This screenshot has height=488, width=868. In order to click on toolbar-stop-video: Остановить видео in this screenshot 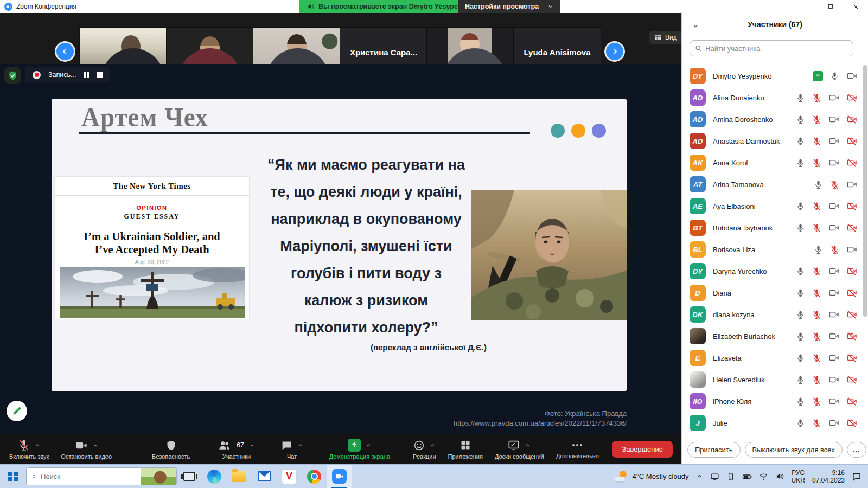, I will do `click(86, 449)`.